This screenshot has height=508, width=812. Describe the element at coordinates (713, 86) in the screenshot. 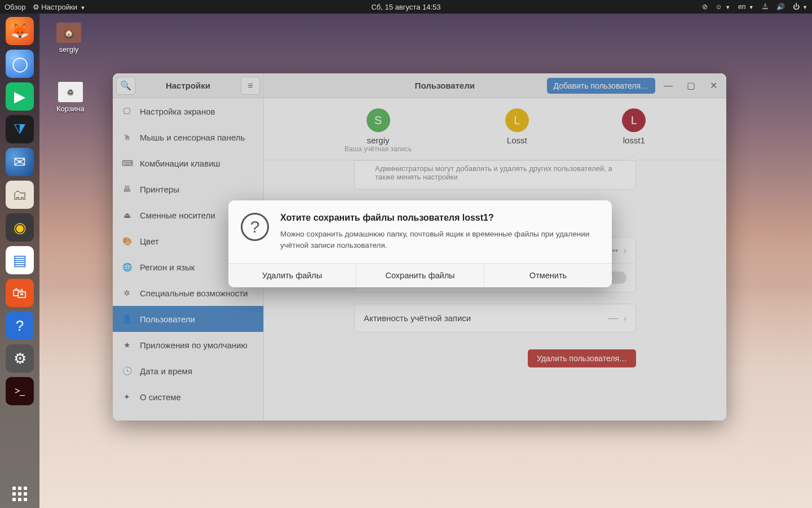

I see `close-button: ✕` at that location.